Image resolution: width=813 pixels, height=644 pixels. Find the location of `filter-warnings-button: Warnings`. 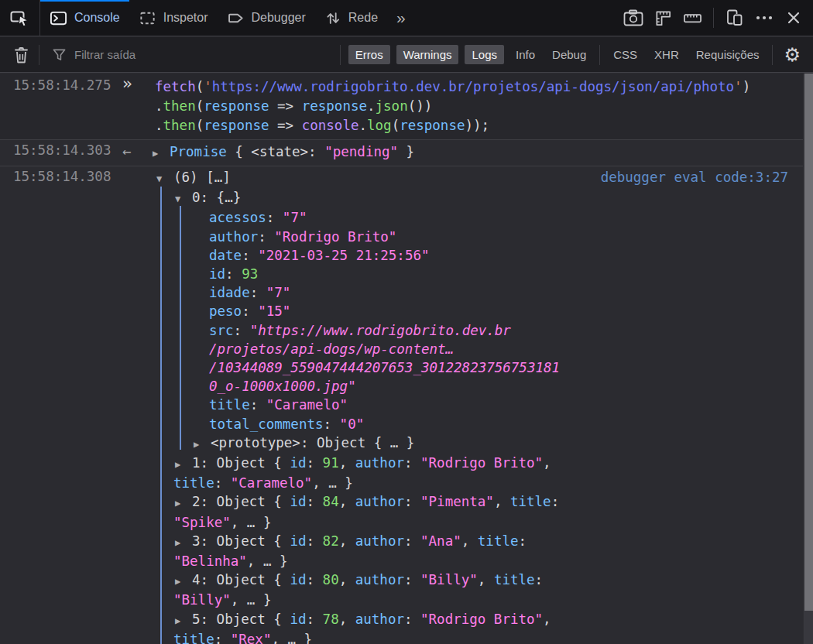

filter-warnings-button: Warnings is located at coordinates (427, 54).